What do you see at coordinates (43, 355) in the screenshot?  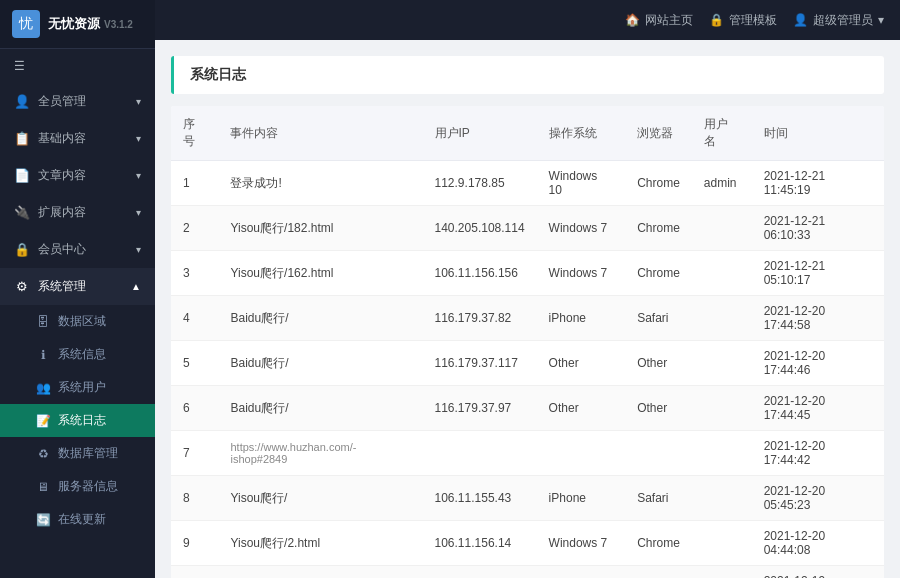 I see `info-icon: ℹ` at bounding box center [43, 355].